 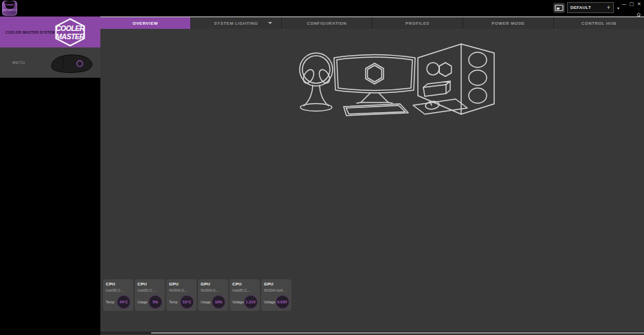 What do you see at coordinates (326, 23) in the screenshot?
I see `tab-label: CONFIGURATION` at bounding box center [326, 23].